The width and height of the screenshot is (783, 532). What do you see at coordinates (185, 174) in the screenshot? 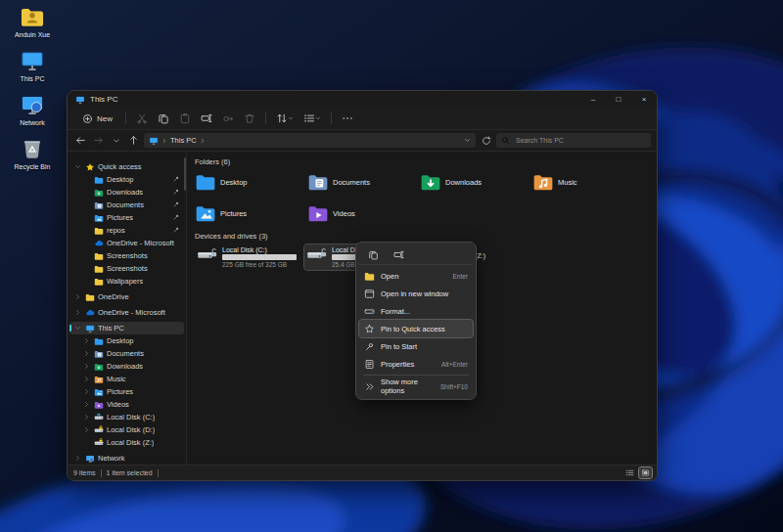
I see `sidebar-scrollbar` at bounding box center [185, 174].